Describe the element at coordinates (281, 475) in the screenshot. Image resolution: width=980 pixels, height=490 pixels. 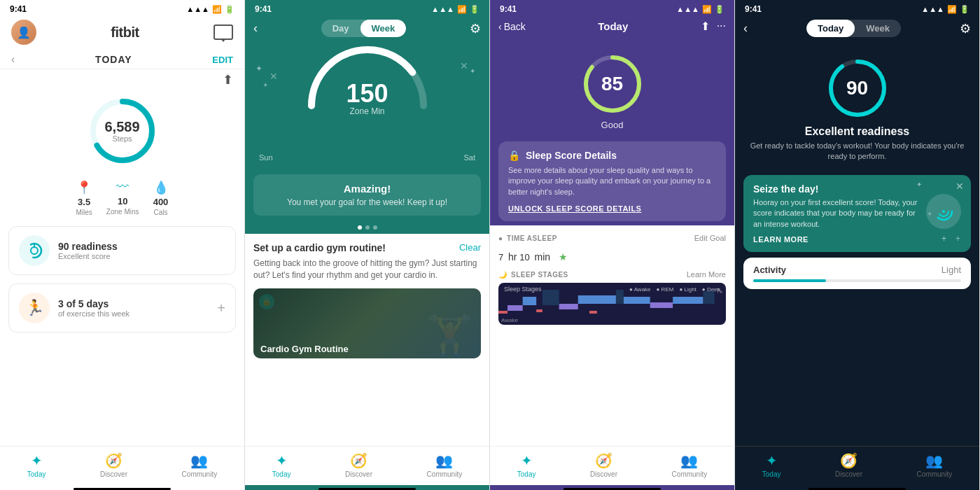
I see `nav-today-label-2: Today` at that location.